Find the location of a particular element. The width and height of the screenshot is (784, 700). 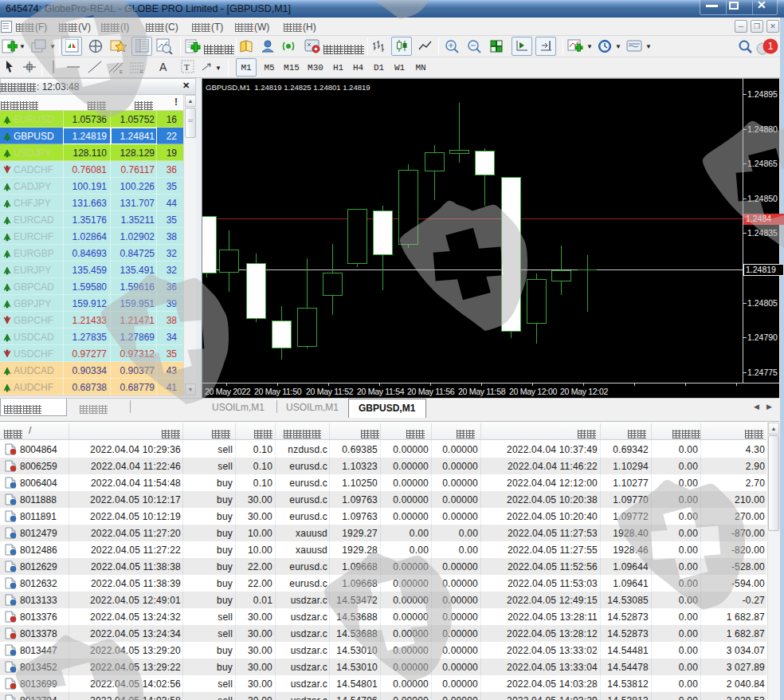

svg-text: E is located at coordinates (121, 72).